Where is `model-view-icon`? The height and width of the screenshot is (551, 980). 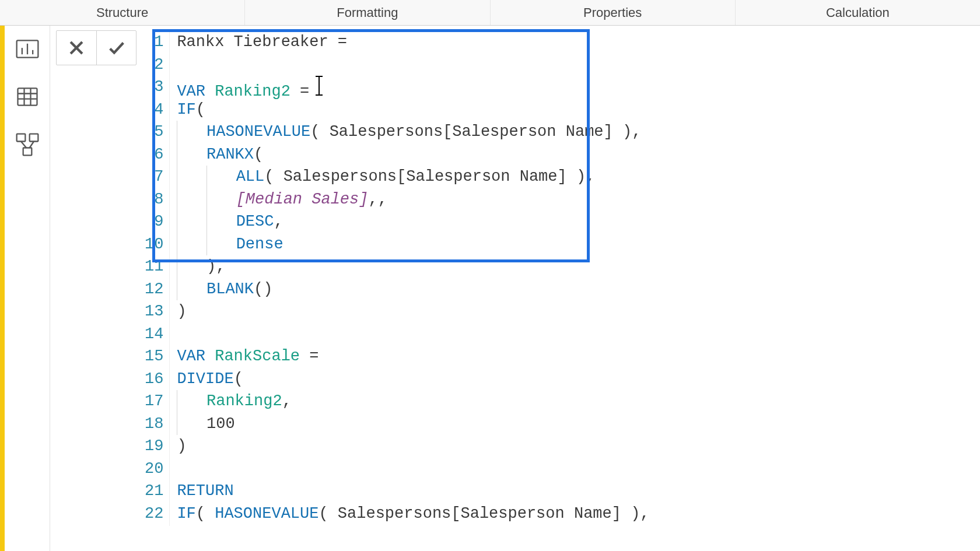 model-view-icon is located at coordinates (27, 145).